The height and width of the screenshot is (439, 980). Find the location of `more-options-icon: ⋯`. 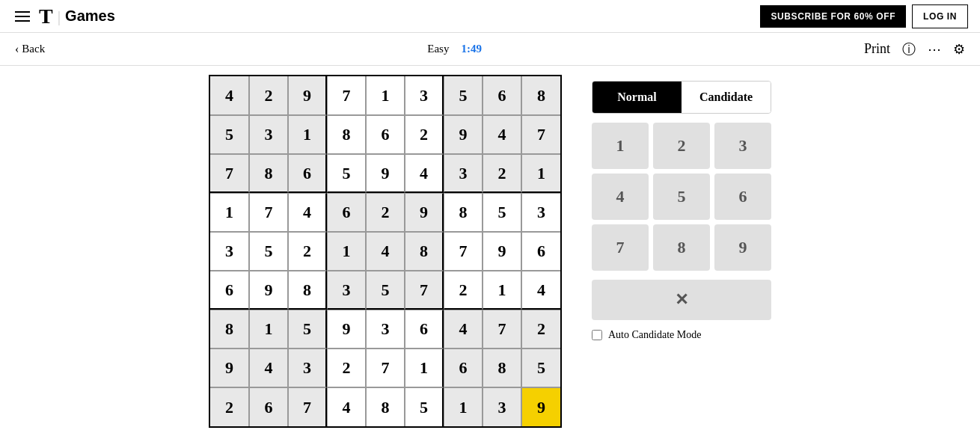

more-options-icon: ⋯ is located at coordinates (934, 49).